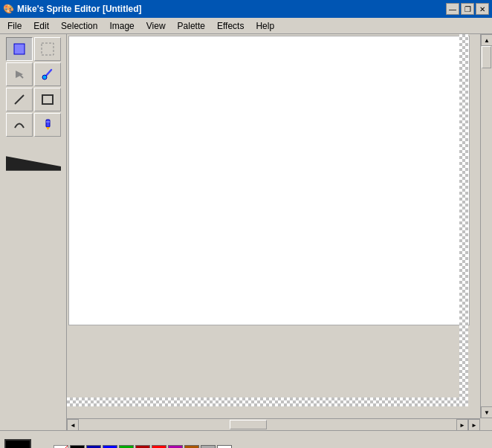 The image size is (492, 448). Describe the element at coordinates (246, 9) in the screenshot. I see `title-bar: 🎨 Mike's Sprite Editor [Untitled] — ❐ ✕` at that location.